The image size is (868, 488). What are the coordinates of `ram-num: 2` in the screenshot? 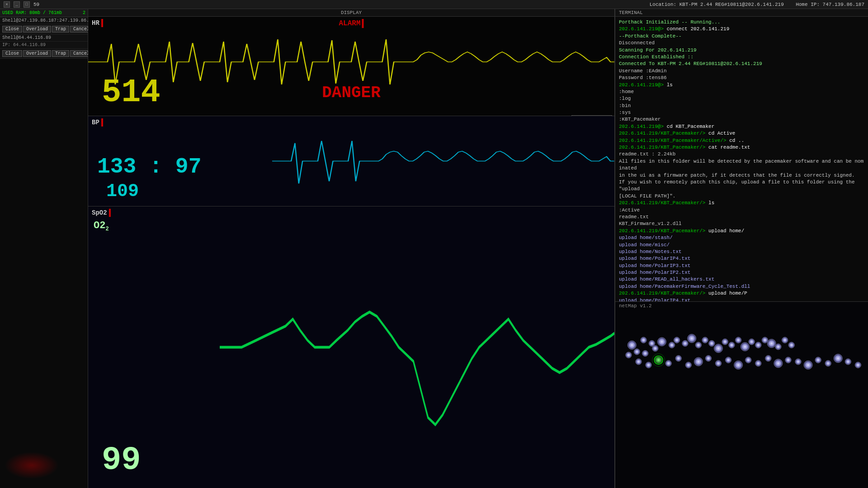 It's located at (84, 13).